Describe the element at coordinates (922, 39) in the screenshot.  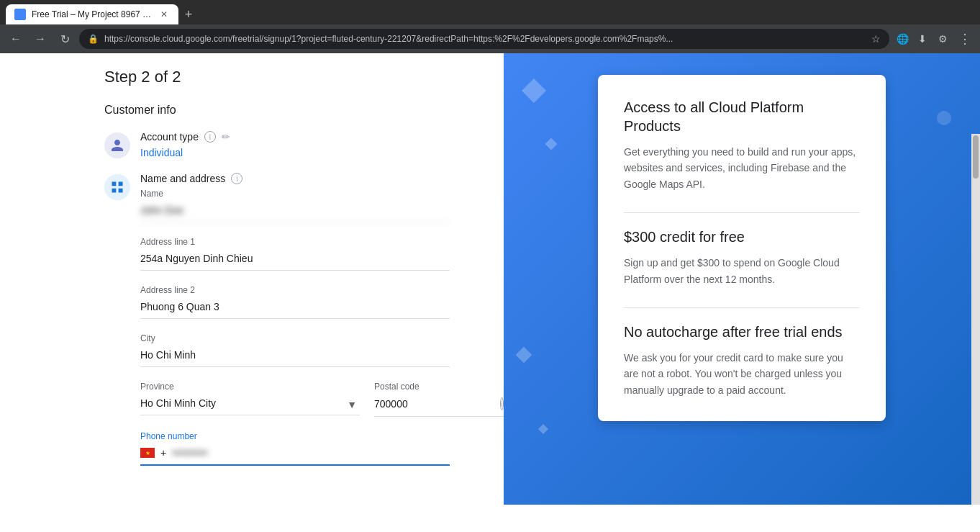
I see `extension-icons: 🌐 ⬇ ⚙` at that location.